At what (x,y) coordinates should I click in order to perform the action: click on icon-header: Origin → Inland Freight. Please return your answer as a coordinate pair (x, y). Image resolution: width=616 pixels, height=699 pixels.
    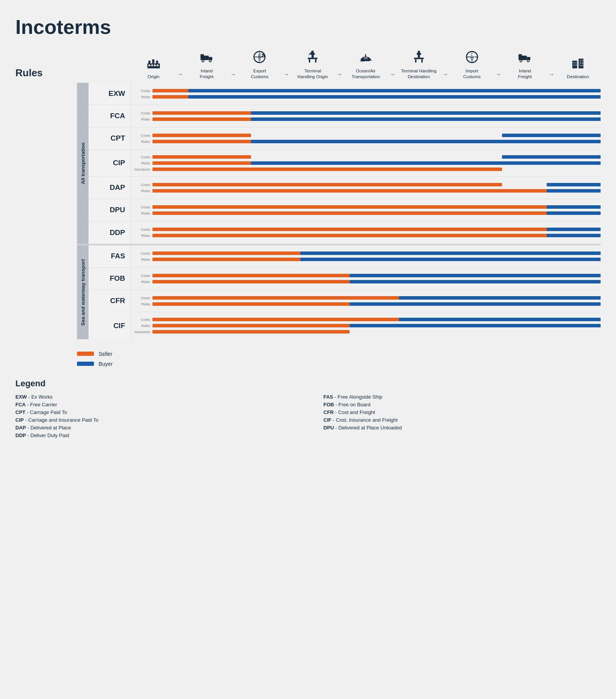
    Looking at the image, I should click on (366, 66).